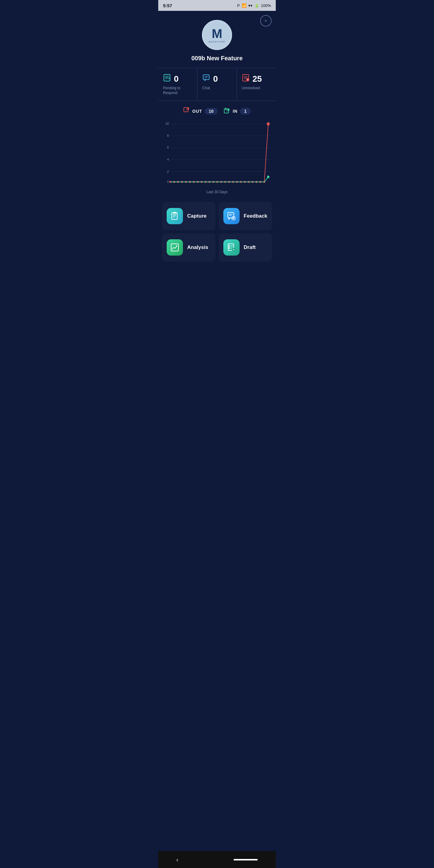 Image resolution: width=434 pixels, height=868 pixels. What do you see at coordinates (168, 171) in the screenshot?
I see `svg-text: 2` at bounding box center [168, 171].